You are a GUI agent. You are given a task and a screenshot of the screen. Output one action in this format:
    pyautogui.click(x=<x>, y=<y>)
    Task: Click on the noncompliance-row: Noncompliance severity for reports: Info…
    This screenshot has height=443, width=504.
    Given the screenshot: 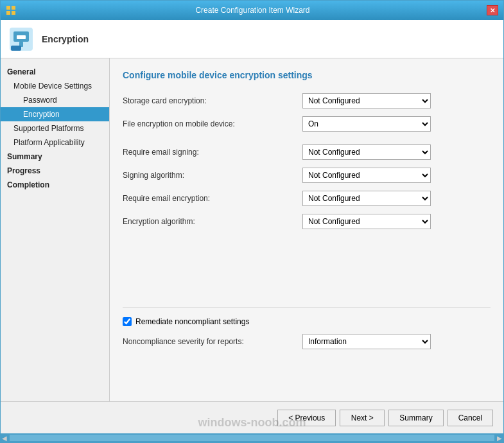 What is the action you would take?
    pyautogui.click(x=307, y=342)
    